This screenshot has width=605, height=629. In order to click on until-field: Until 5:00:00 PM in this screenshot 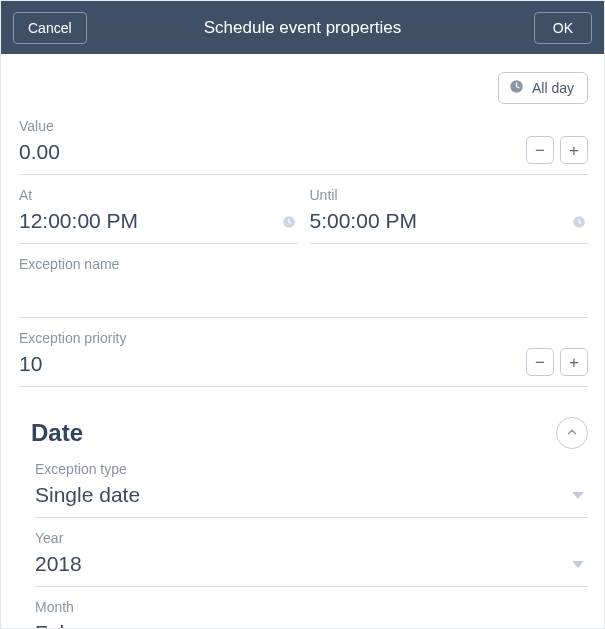, I will do `click(450, 216)`.